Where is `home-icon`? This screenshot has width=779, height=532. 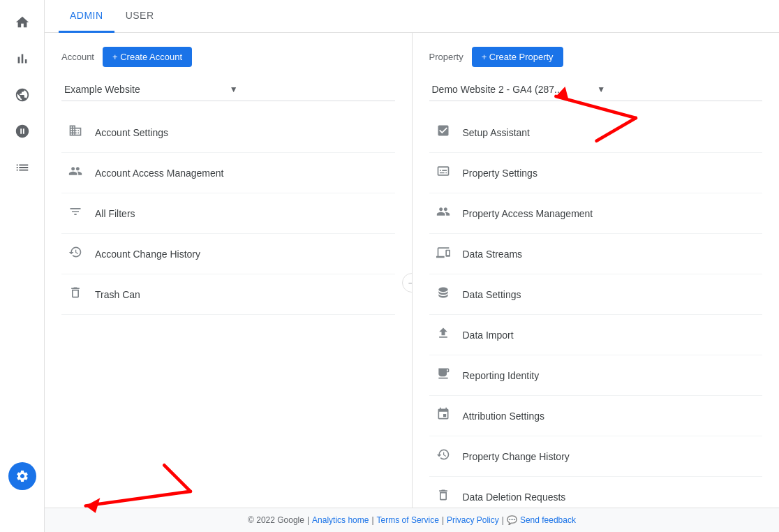 home-icon is located at coordinates (22, 22).